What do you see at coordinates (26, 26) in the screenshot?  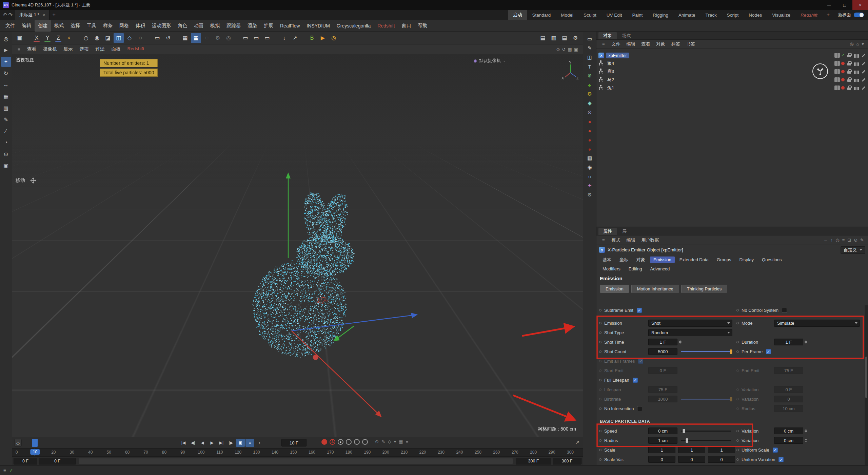 I see `menu-编辑: 编辑` at bounding box center [26, 26].